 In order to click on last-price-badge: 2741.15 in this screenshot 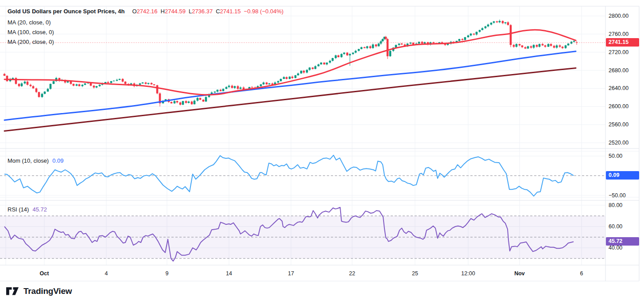, I will do `click(623, 43)`.